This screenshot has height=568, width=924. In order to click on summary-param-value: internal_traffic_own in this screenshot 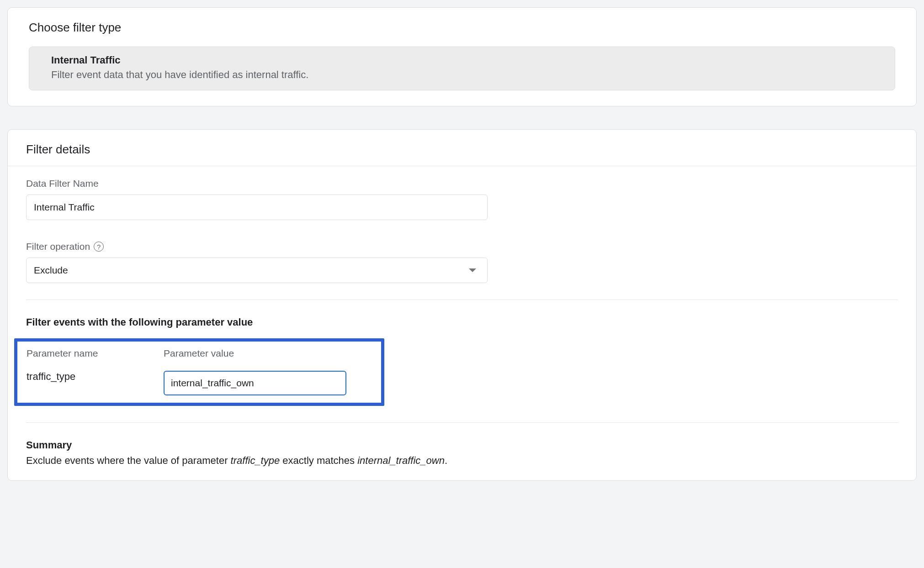, I will do `click(401, 460)`.